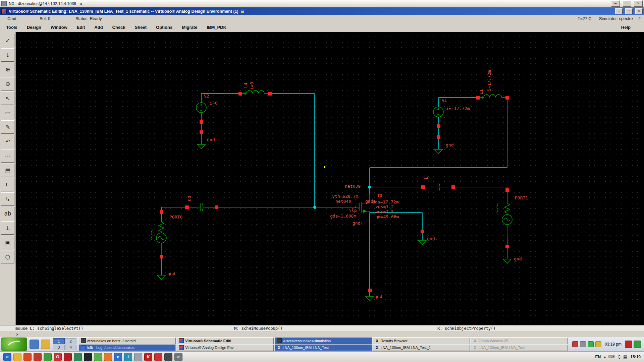  Describe the element at coordinates (8, 228) in the screenshot. I see `pin-icon: ⊥` at that location.